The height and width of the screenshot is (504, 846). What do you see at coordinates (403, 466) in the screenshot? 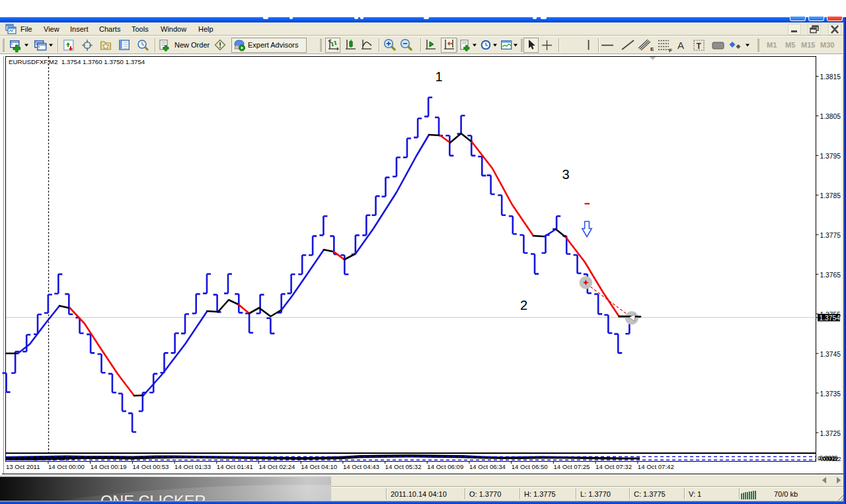
I see `svg-text: 14 Oct 05:32` at bounding box center [403, 466].